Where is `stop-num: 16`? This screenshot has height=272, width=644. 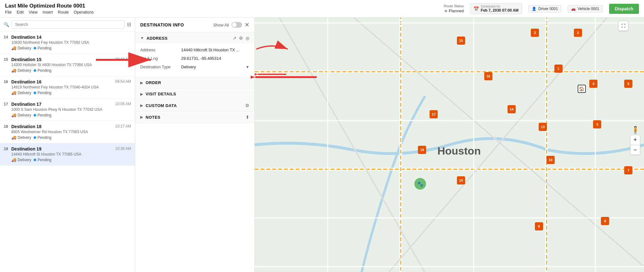 stop-num: 16 is located at coordinates (7, 82).